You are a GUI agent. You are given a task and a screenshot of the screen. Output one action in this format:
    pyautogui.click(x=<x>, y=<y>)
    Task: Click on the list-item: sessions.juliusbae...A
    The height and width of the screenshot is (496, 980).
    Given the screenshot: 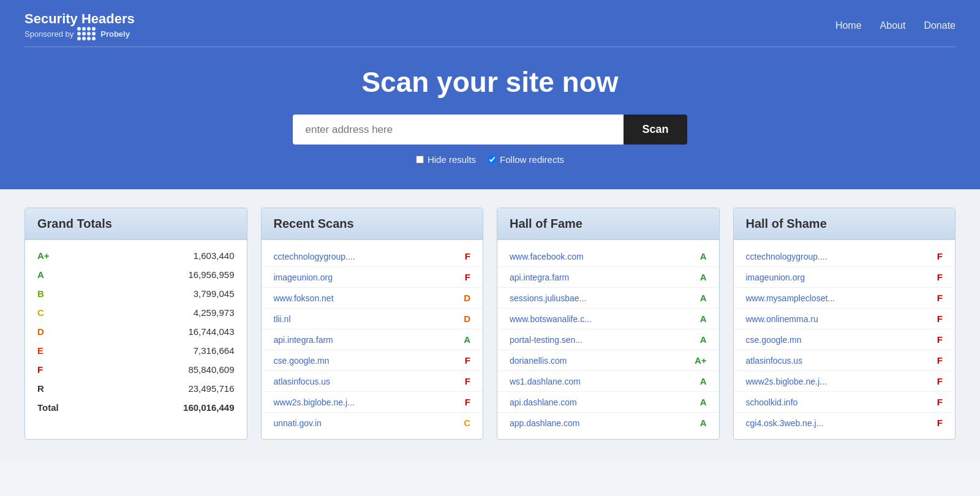 What is the action you would take?
    pyautogui.click(x=608, y=298)
    